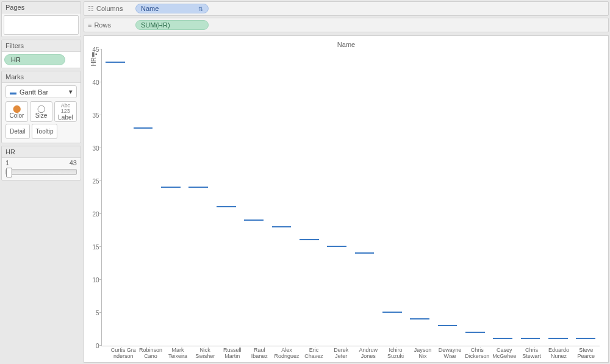 Image resolution: width=610 pixels, height=364 pixels. I want to click on x-tick-label: IchiroSuzuki, so click(395, 354).